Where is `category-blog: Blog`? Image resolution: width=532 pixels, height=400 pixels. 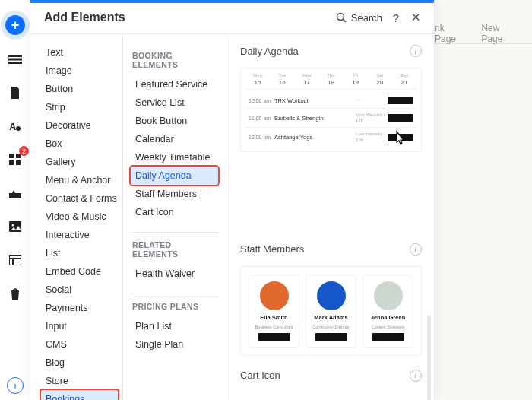 category-blog: Blog is located at coordinates (79, 363).